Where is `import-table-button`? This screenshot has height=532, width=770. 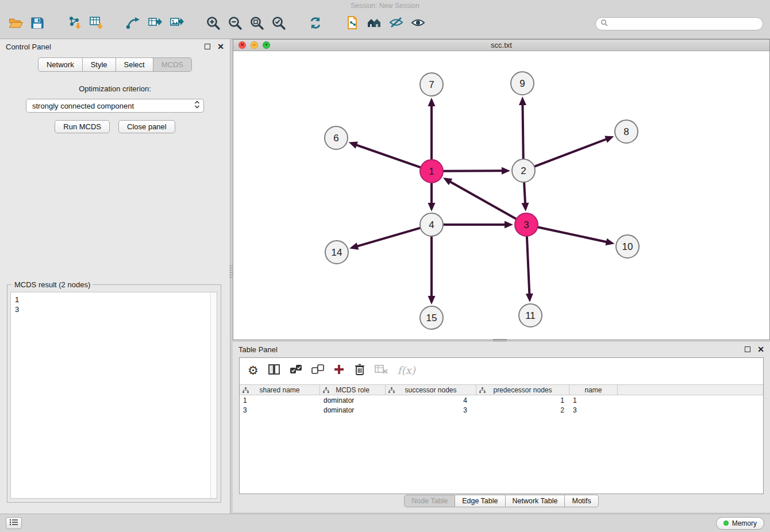
import-table-button is located at coordinates (96, 24).